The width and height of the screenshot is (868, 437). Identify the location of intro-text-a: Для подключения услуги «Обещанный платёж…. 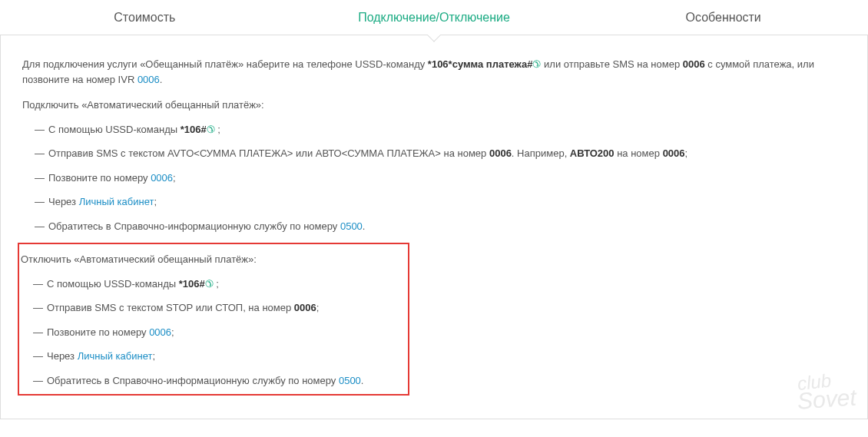
(225, 65).